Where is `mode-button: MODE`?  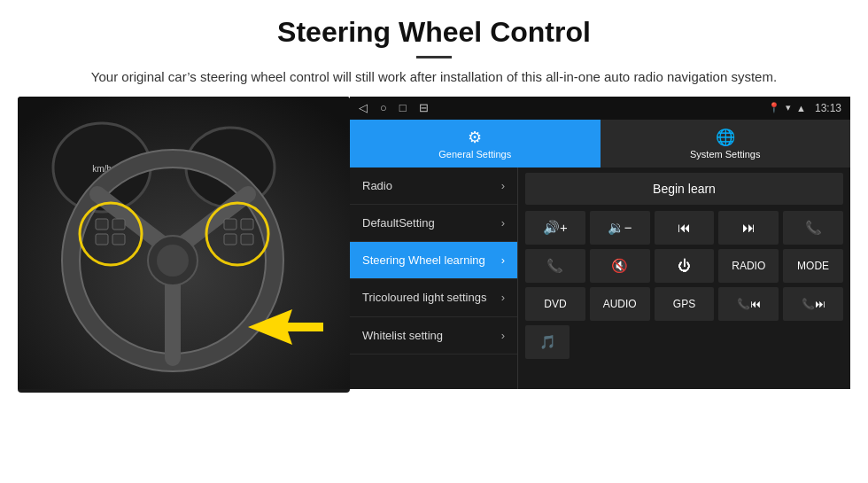
mode-button: MODE is located at coordinates (813, 266).